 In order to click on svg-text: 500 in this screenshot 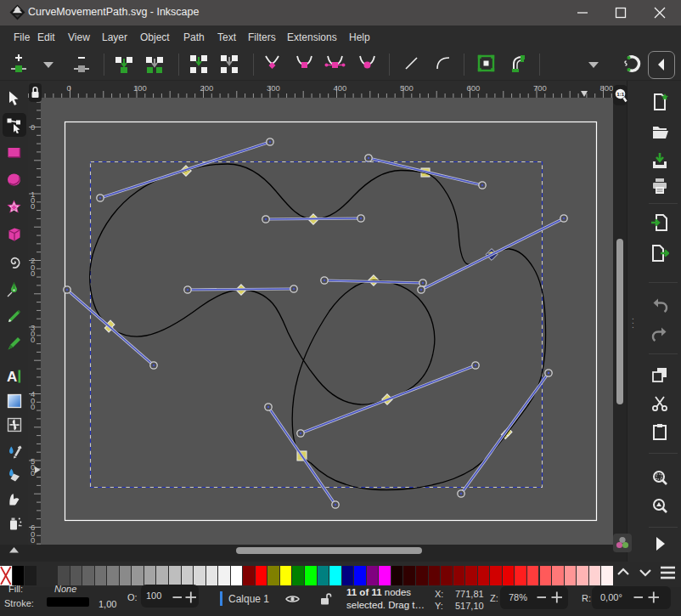, I will do `click(407, 88)`.